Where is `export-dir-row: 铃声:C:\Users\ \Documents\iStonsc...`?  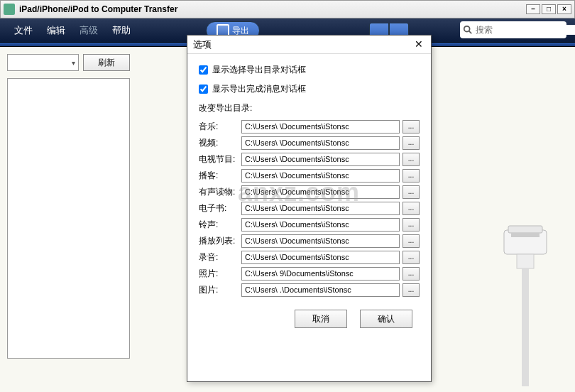
export-dir-row: 铃声:C:\Users\ \Documents\iStonsc... is located at coordinates (310, 224).